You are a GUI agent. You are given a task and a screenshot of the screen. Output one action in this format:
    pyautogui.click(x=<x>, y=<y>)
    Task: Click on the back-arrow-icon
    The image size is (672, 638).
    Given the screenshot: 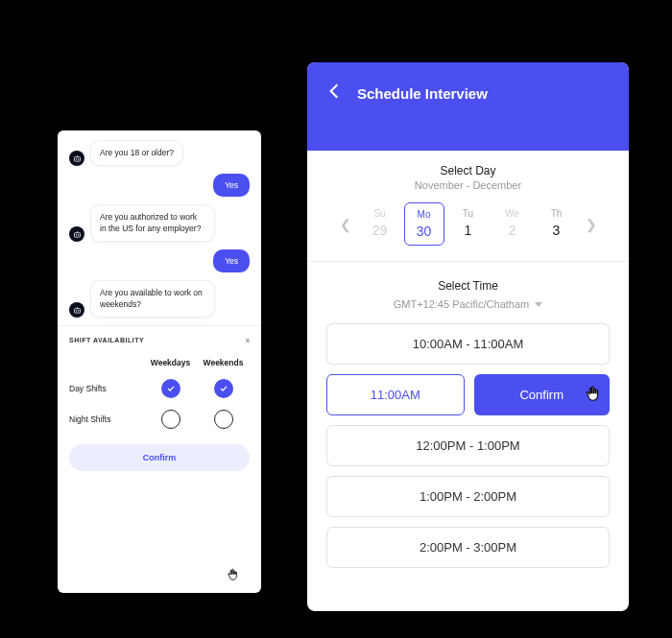 What is the action you would take?
    pyautogui.click(x=334, y=93)
    